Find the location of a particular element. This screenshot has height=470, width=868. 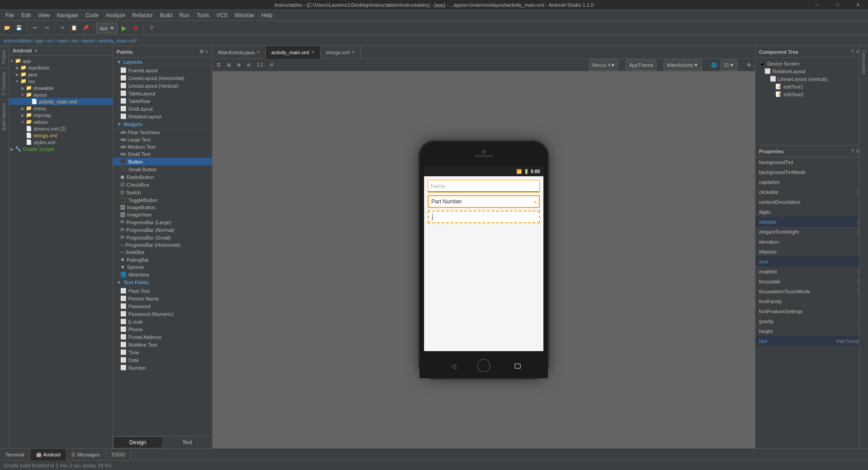

project-tab: Project is located at coordinates (5, 57).